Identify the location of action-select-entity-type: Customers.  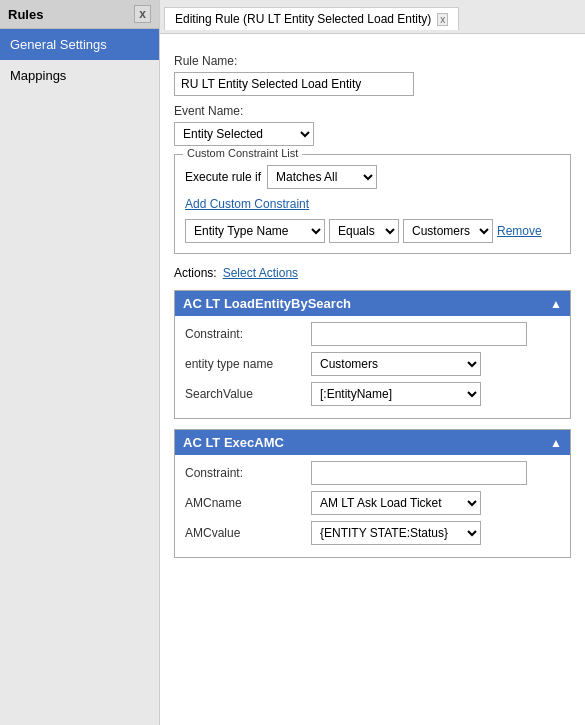
(396, 364).